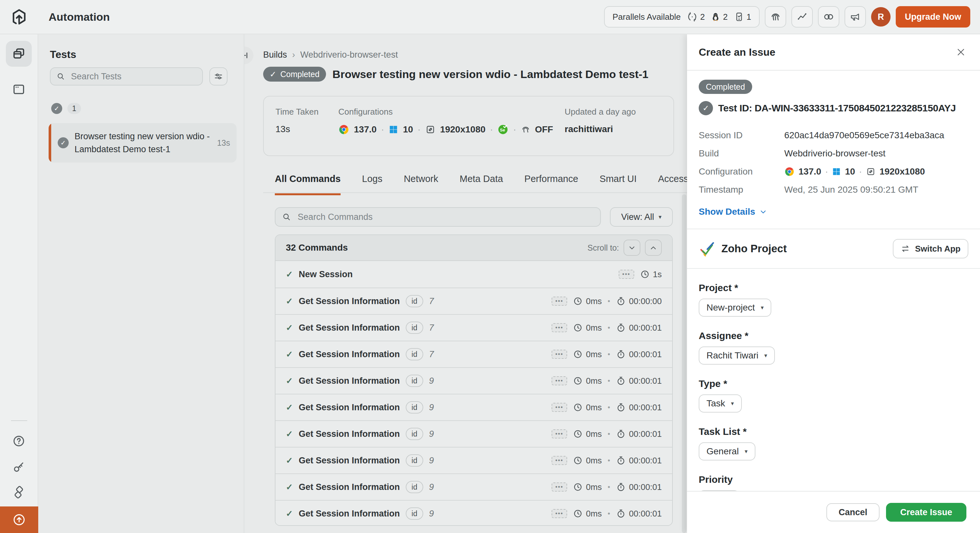 The image size is (980, 533). What do you see at coordinates (19, 467) in the screenshot?
I see `sidebar-item-access-key` at bounding box center [19, 467].